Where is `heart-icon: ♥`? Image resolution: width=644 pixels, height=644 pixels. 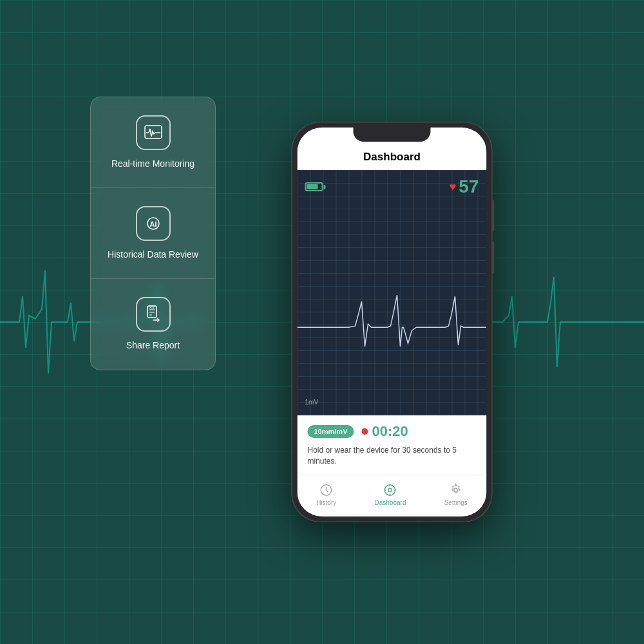
heart-icon: ♥ is located at coordinates (453, 187).